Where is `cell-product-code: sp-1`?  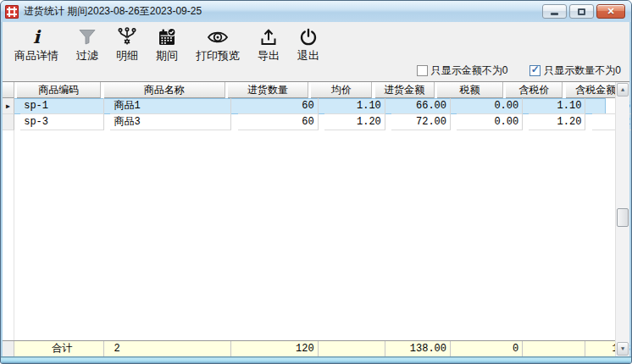
cell-product-code: sp-1 is located at coordinates (63, 107).